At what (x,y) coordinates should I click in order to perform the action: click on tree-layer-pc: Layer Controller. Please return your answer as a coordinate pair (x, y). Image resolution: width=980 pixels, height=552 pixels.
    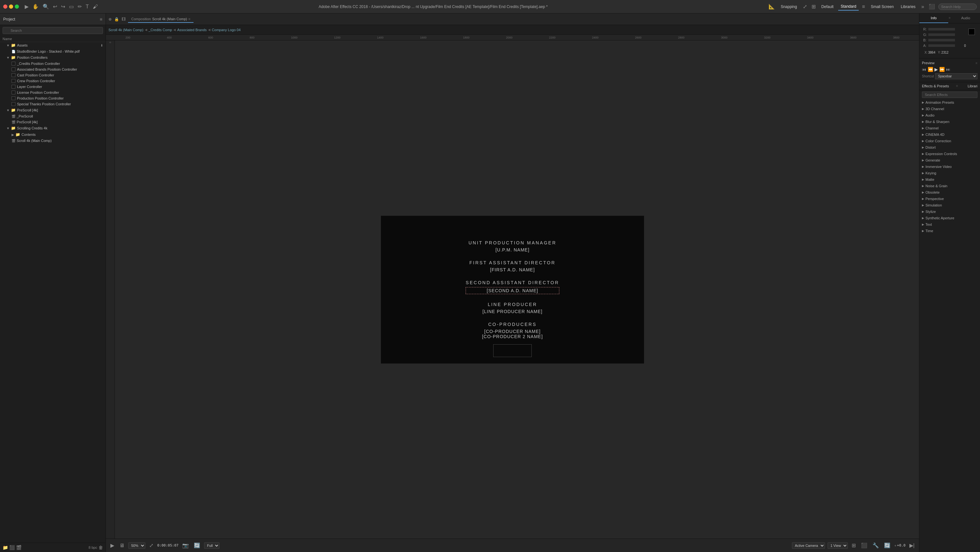
    Looking at the image, I should click on (53, 87).